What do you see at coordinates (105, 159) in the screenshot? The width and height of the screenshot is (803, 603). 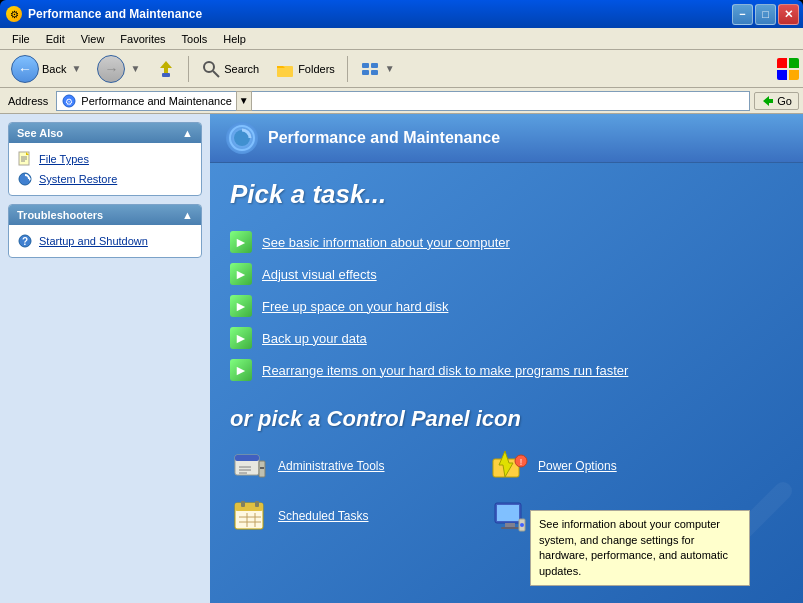 I see `file-types-link: File Types` at bounding box center [105, 159].